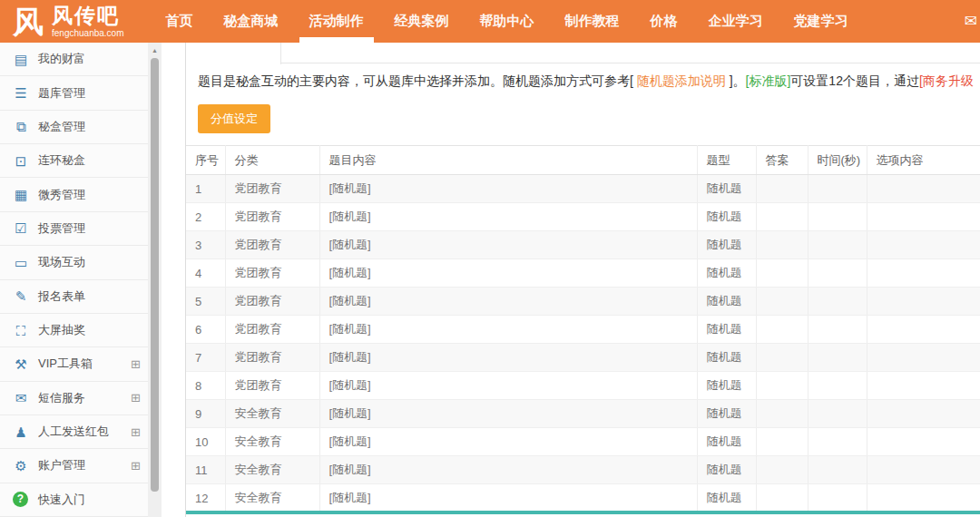 This screenshot has width=980, height=517. Describe the element at coordinates (74, 93) in the screenshot. I see `sidebar-item: ☰题库管理` at that location.